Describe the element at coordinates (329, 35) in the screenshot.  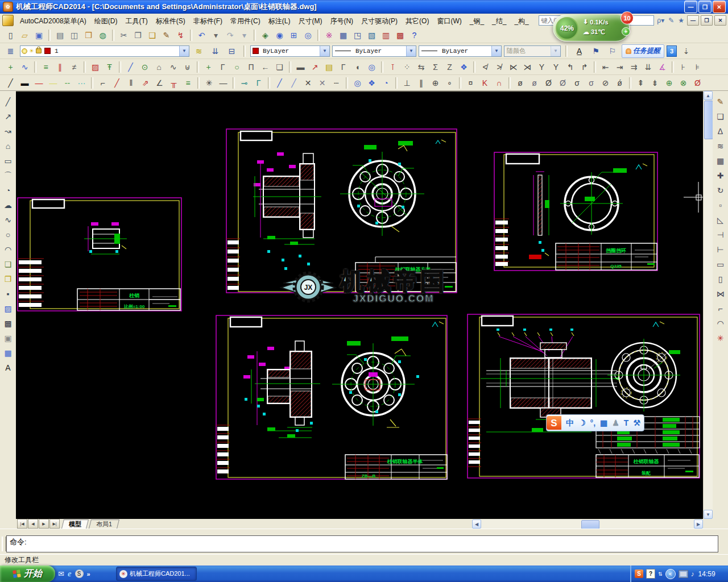
I see `sheet-set-icon: ※` at that location.